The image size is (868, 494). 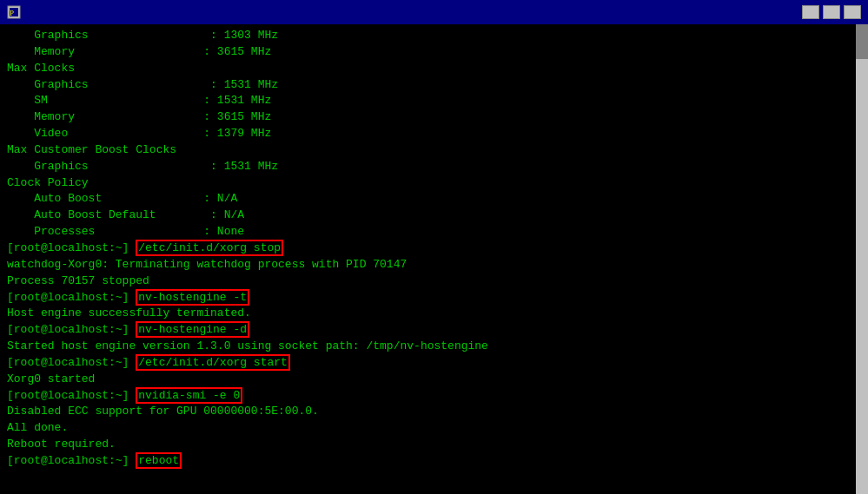 I want to click on terminal-line: Started host engine version 1.3.0 using …, so click(x=434, y=347).